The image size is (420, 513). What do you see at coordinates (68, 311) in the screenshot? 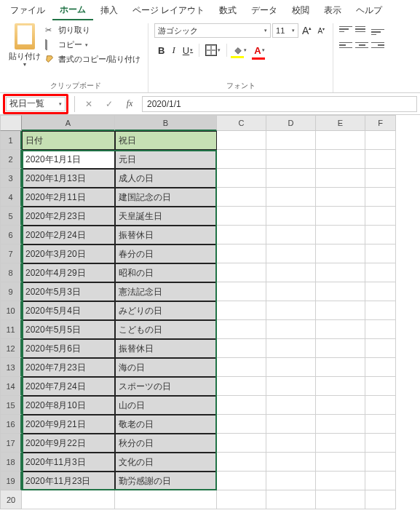
I see `cell: 2020年5月4日` at bounding box center [68, 311].